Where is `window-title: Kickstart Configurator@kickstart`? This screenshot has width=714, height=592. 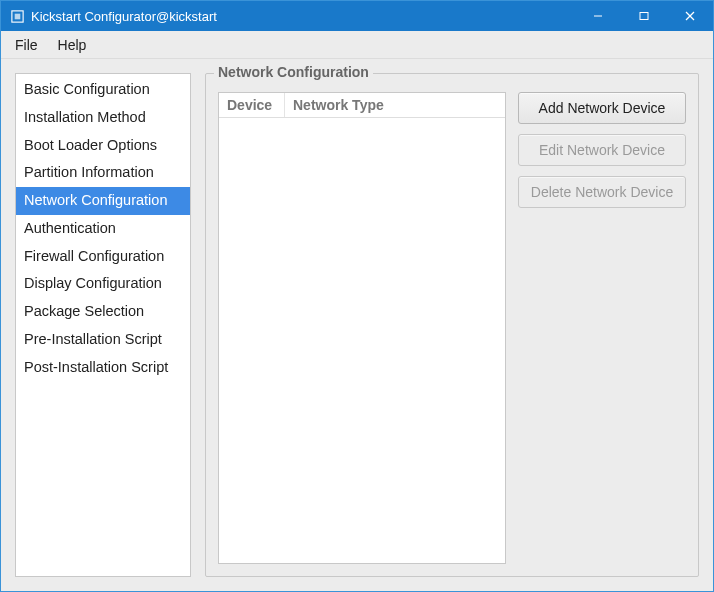 window-title: Kickstart Configurator@kickstart is located at coordinates (124, 16).